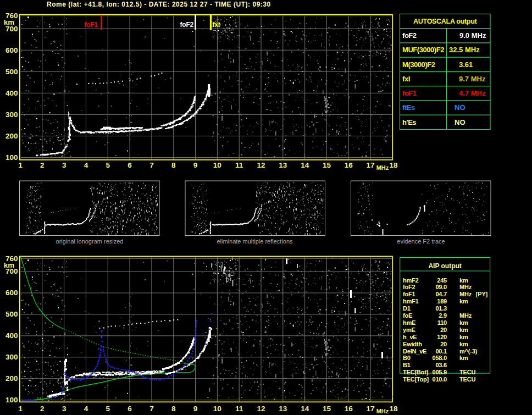 The width and height of the screenshot is (532, 415). Describe the element at coordinates (412, 344) in the screenshot. I see `svg-text: Ewidth` at that location.